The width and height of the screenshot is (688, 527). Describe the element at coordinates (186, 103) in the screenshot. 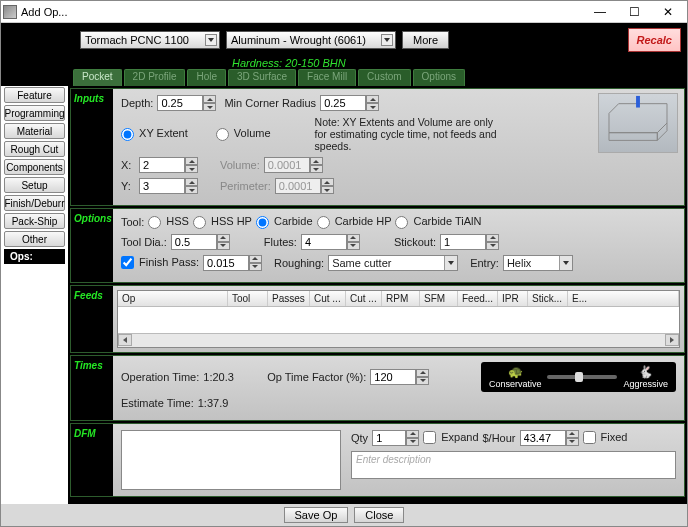

I see `depth-input` at that location.